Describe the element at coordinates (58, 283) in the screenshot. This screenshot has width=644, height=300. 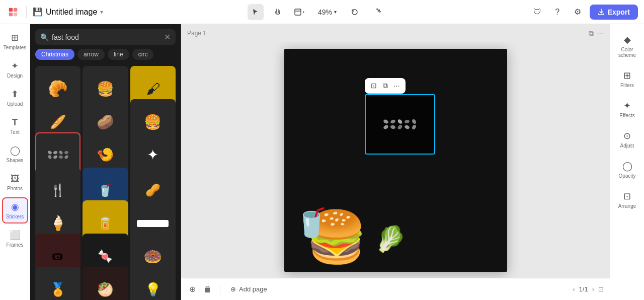
I see `sticker-medal: 🏅` at that location.